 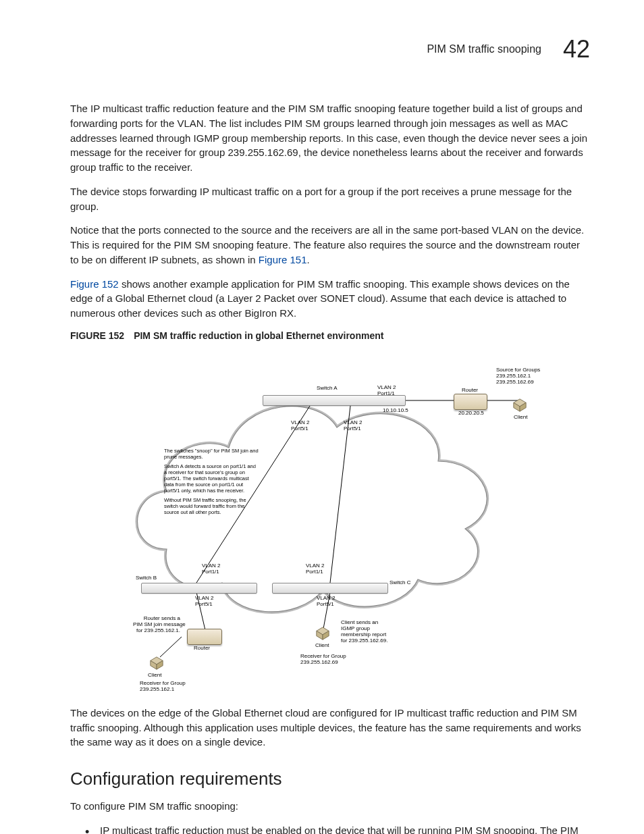 What do you see at coordinates (211, 569) in the screenshot?
I see `vlan-label-b-11: VLAN 2 Port1/1` at bounding box center [211, 569].